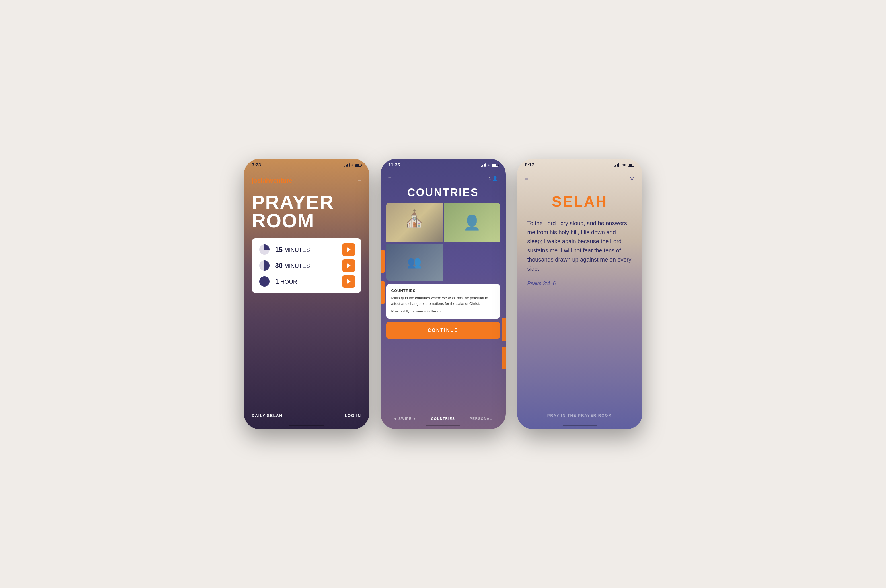 The image size is (886, 588). Describe the element at coordinates (529, 165) in the screenshot. I see `status-time-phone3: 8:17` at that location.